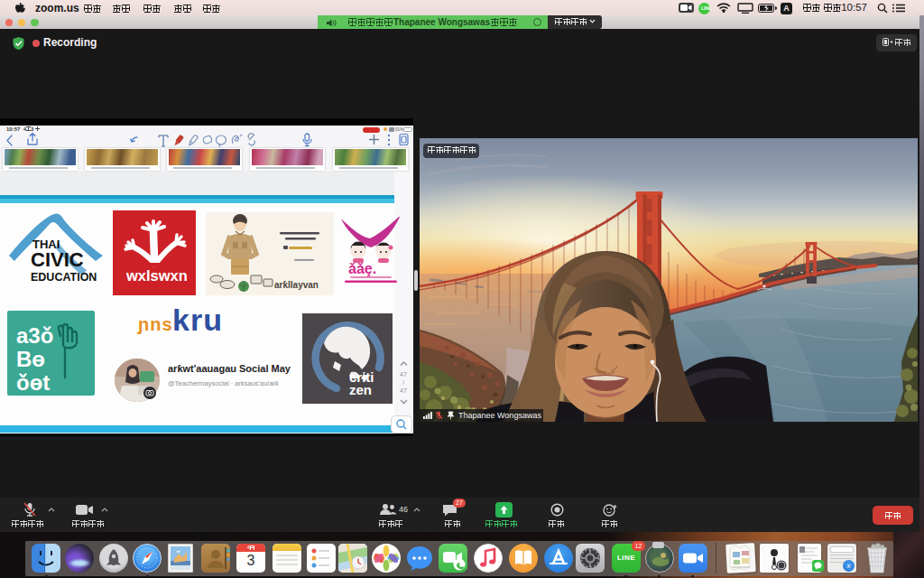 The width and height of the screenshot is (924, 578). Describe the element at coordinates (63, 277) in the screenshot. I see `svg-text: EDUCATION` at that location.